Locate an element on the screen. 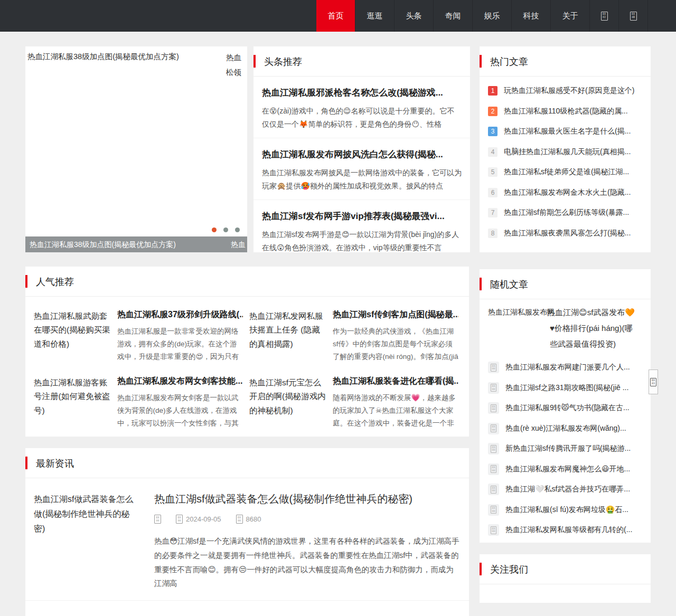 The image size is (676, 616). popular-article-card: 热血江湖私发网私服扶摇直上任务 (隐藏的真相揭露) 热血江湖sf传剑客加点图(揭… is located at coordinates (354, 337).